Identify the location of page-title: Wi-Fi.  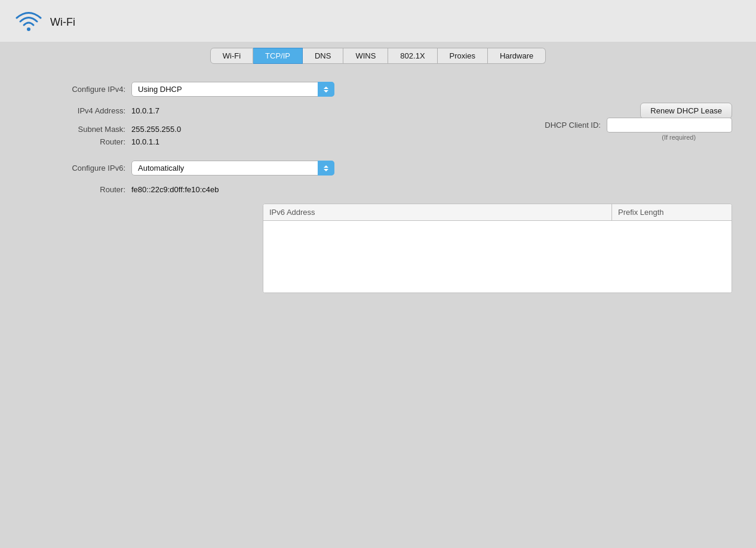
(63, 23).